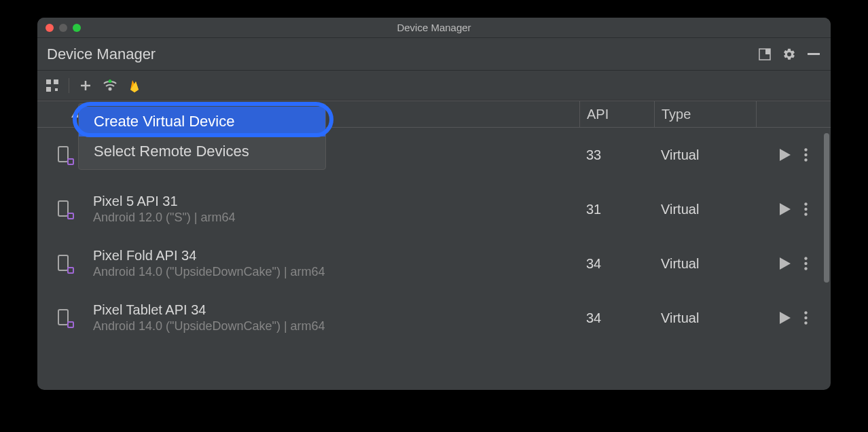 This screenshot has width=868, height=432. Describe the element at coordinates (52, 86) in the screenshot. I see `device-categories-icon` at that location.